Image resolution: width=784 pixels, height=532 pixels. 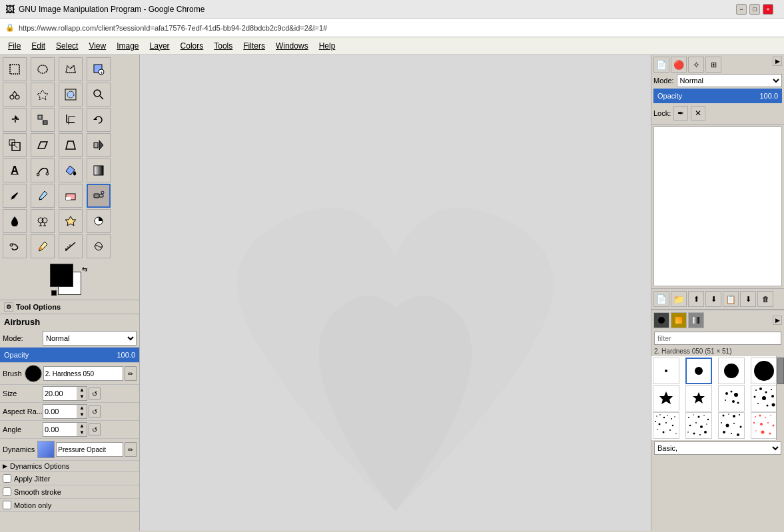 I want to click on tool-options-tab: Tool Options, so click(x=39, y=307).